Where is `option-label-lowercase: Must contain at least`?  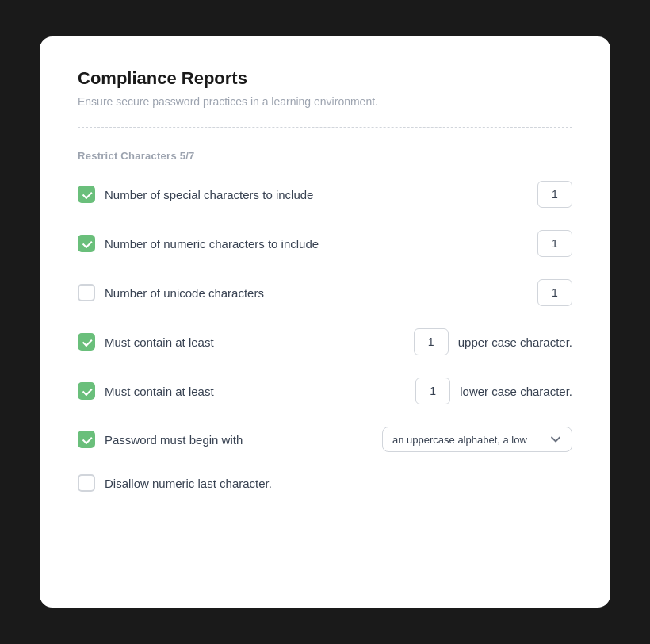 option-label-lowercase: Must contain at least is located at coordinates (255, 392).